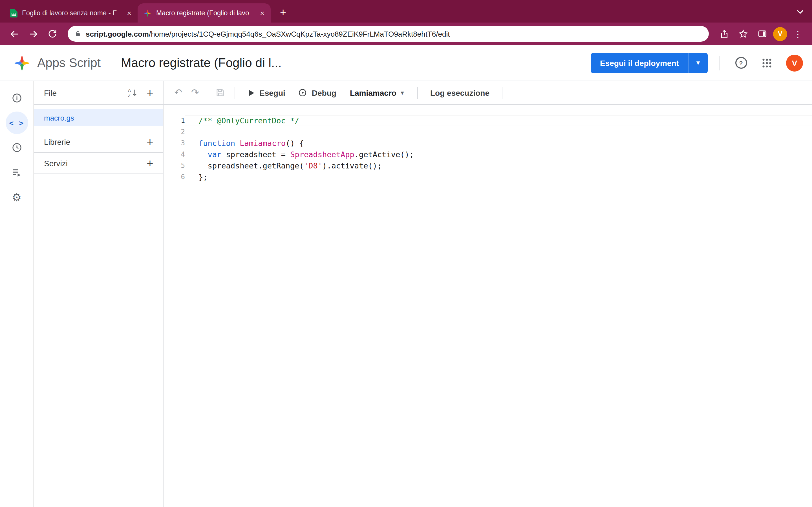 This screenshot has height=507, width=812. Describe the element at coordinates (741, 63) in the screenshot. I see `help-icon: ?` at that location.